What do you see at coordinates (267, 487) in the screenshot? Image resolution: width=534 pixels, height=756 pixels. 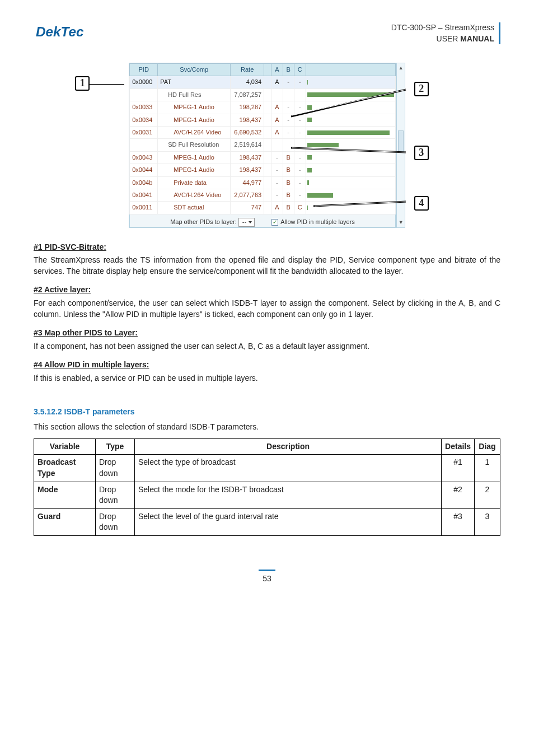 I see `params-table: Variable Type Description Details Diag B…` at bounding box center [267, 487].